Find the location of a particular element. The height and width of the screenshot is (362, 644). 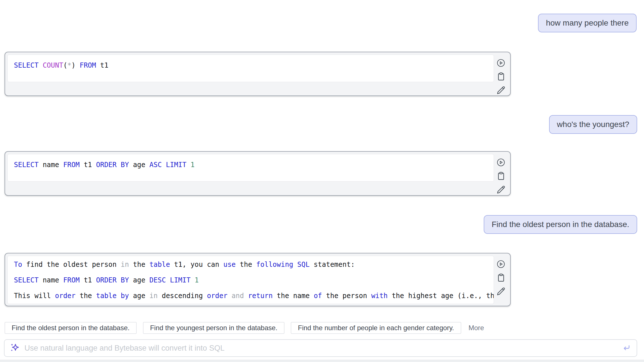

user-message-bubble: how many people there is located at coordinates (587, 23).